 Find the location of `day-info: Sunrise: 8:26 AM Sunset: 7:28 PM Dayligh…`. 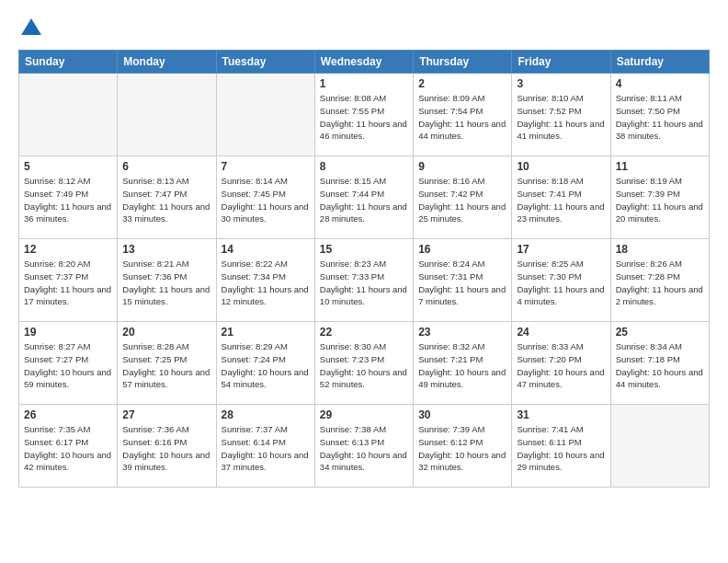

day-info: Sunrise: 8:26 AM Sunset: 7:28 PM Dayligh… is located at coordinates (660, 283).